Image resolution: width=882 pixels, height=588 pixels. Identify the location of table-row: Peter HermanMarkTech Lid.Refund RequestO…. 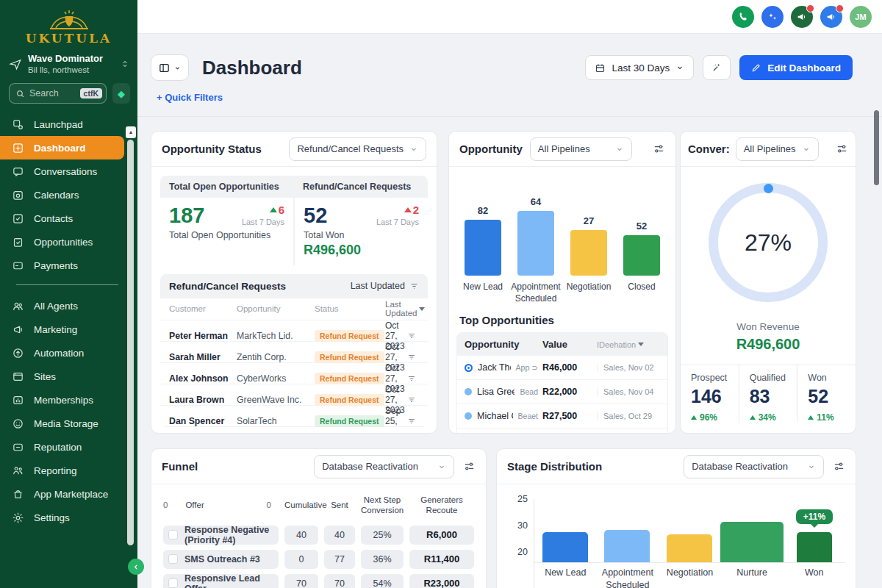
(294, 331).